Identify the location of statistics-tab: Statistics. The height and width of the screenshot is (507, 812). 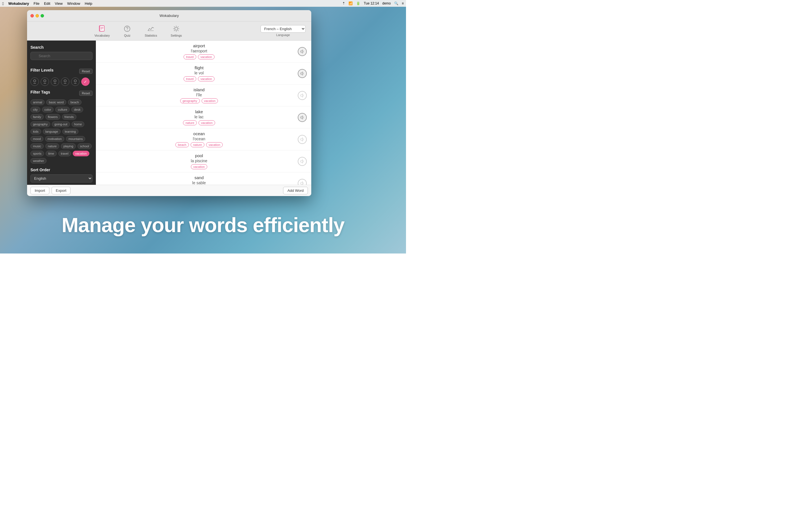
(151, 31).